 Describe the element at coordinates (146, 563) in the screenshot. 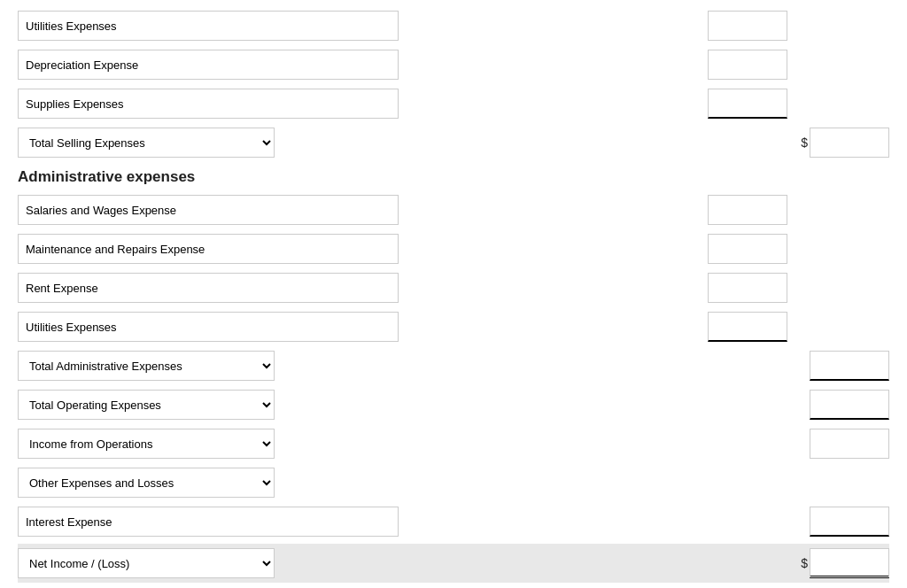

I see `net-income-select: Net Income / (Loss)` at that location.